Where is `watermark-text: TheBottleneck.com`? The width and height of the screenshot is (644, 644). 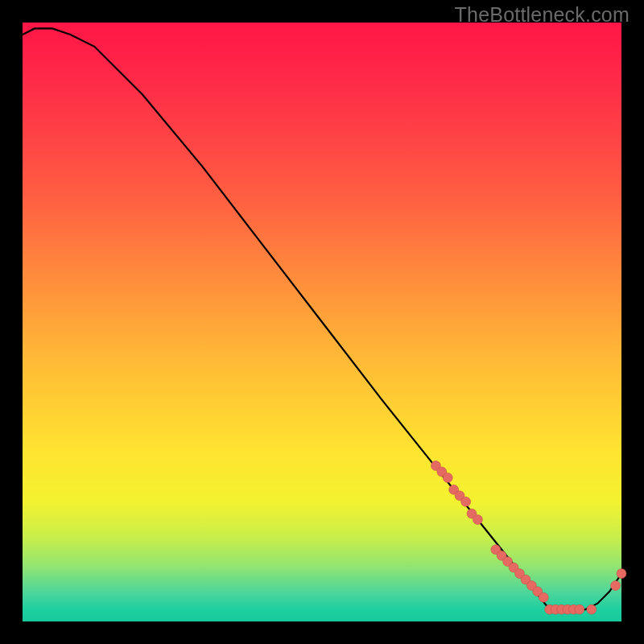
watermark-text: TheBottleneck.com is located at coordinates (543, 14).